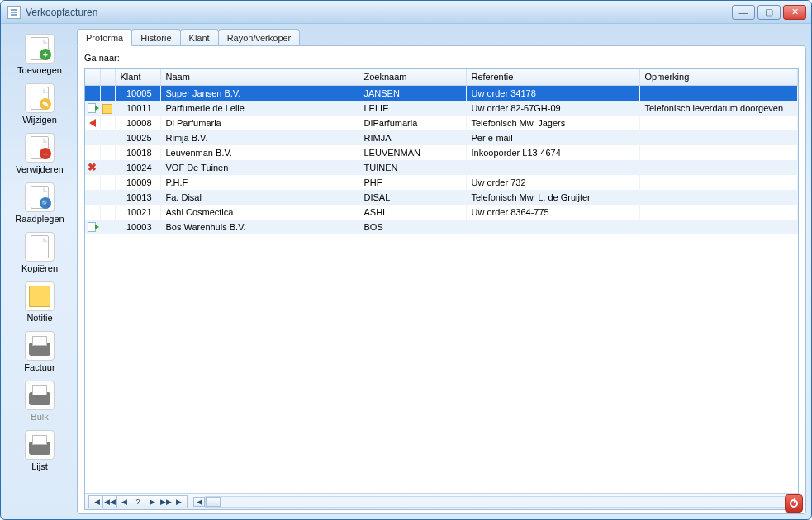 The image size is (812, 520). I want to click on table-row: 10003Bos Warenhuis B.V.BOS, so click(441, 227).